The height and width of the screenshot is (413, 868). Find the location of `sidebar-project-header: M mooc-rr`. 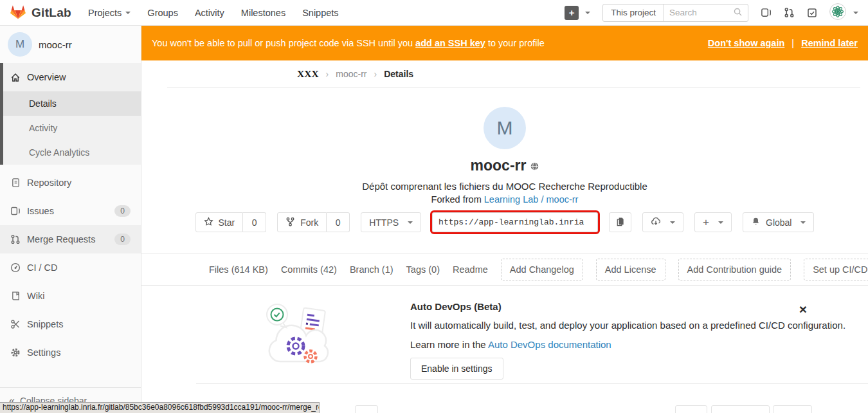

sidebar-project-header: M mooc-rr is located at coordinates (71, 44).